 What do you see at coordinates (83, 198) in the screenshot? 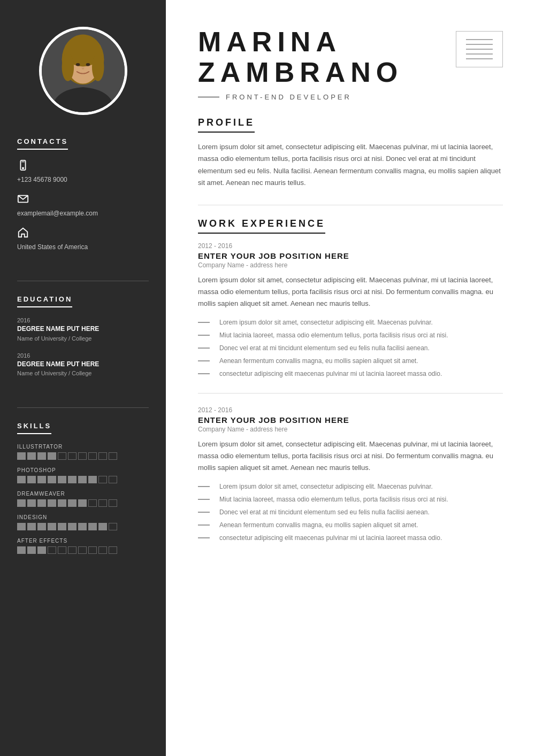
I see `contacts-section: CONTACTS +123 45678 9000 examplemail@exa…` at bounding box center [83, 198].